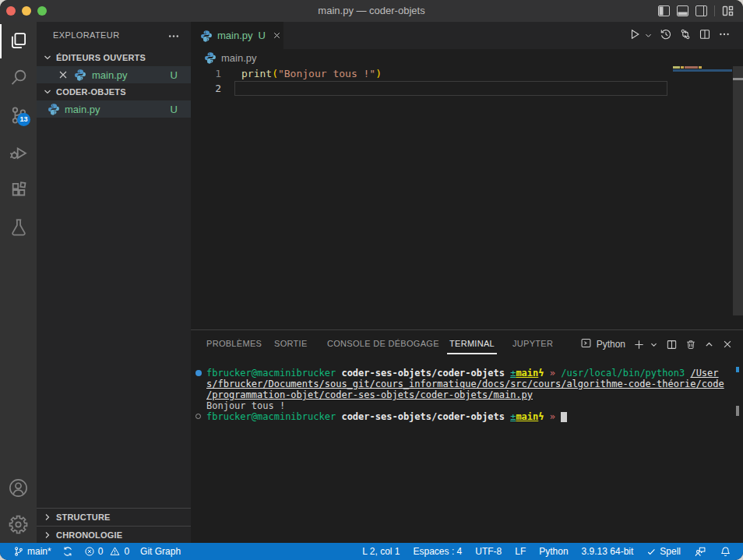  I want to click on open-editors-section-header: ÉDITEURS OUVERTS, so click(114, 58).